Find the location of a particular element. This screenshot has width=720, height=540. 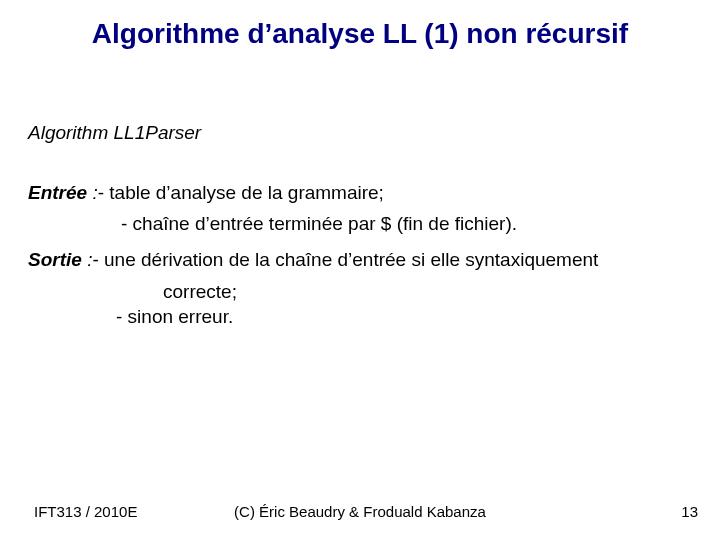

footer-page-number: 13 is located at coordinates (690, 512).